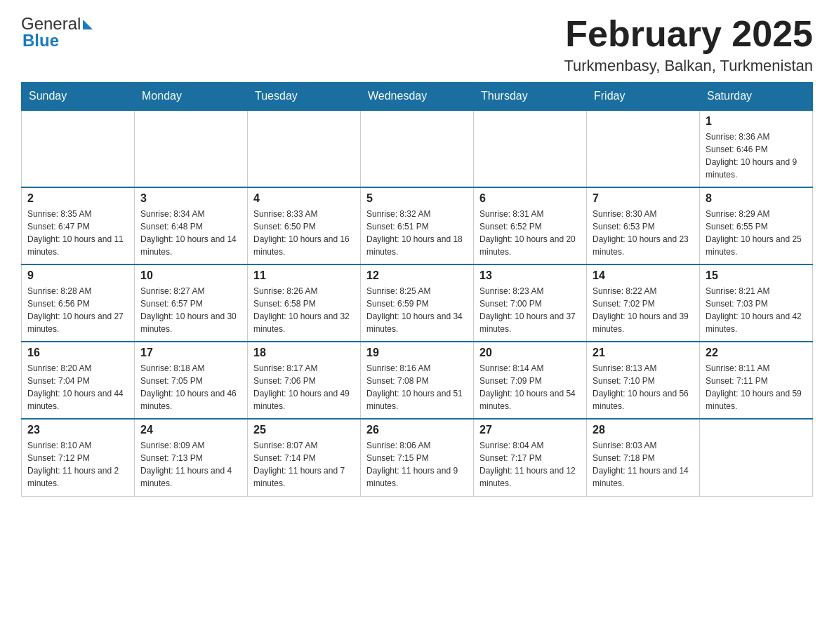 The height and width of the screenshot is (644, 834). I want to click on day-info: Sunrise: 8:17 AM Sunset: 7:06 PM Dayligh…, so click(304, 387).